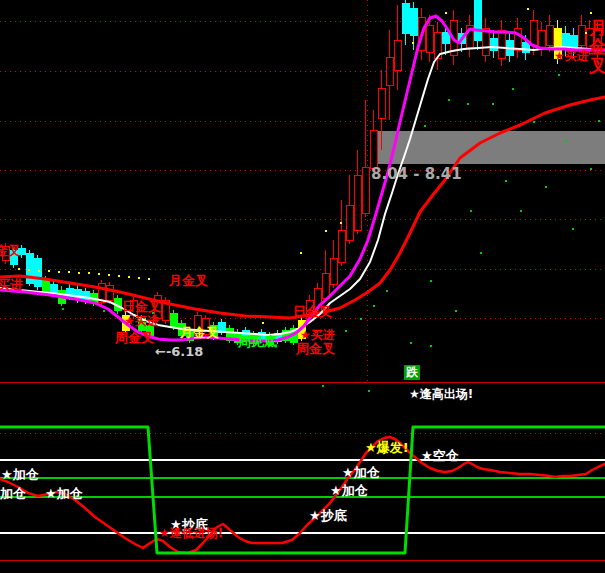 This screenshot has width=605, height=573. Describe the element at coordinates (558, 43) in the screenshot. I see `signal-bar-candle` at that location.